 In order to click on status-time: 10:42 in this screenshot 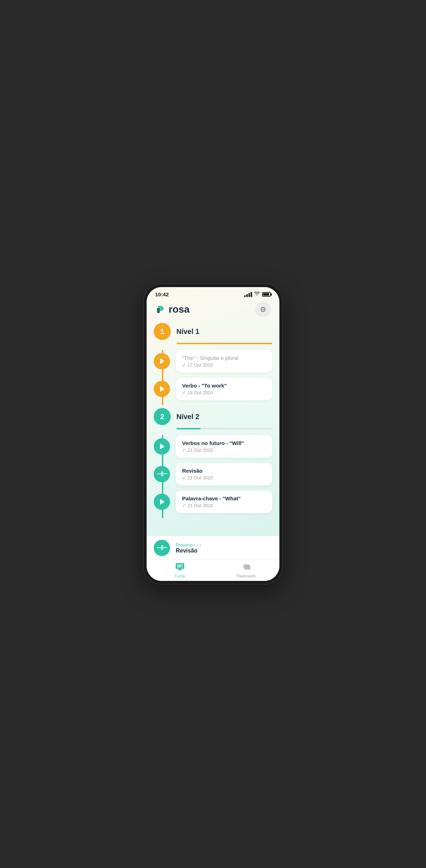, I will do `click(162, 295)`.